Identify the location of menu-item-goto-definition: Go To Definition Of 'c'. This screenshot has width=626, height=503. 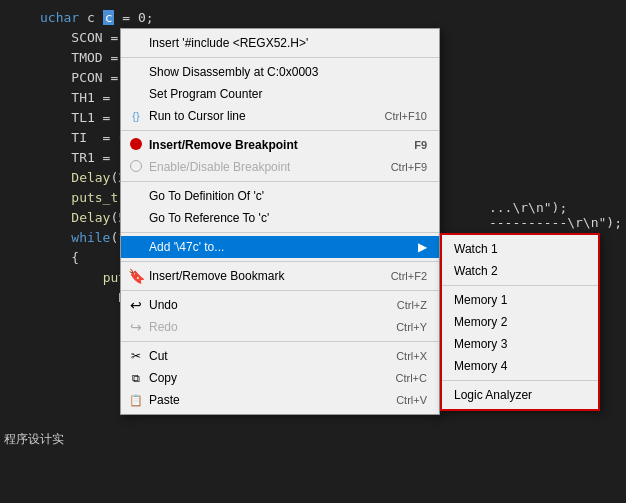
(280, 196).